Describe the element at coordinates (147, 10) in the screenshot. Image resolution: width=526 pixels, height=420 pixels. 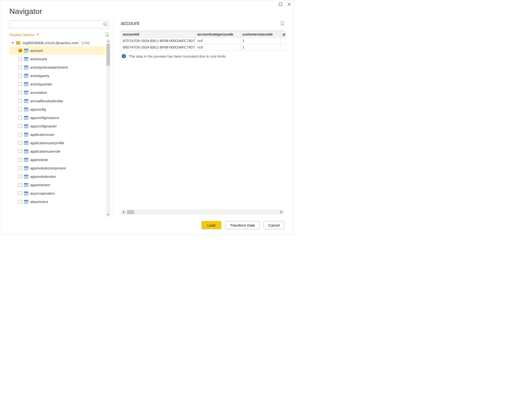
I see `dialog-header: Navigator` at that location.